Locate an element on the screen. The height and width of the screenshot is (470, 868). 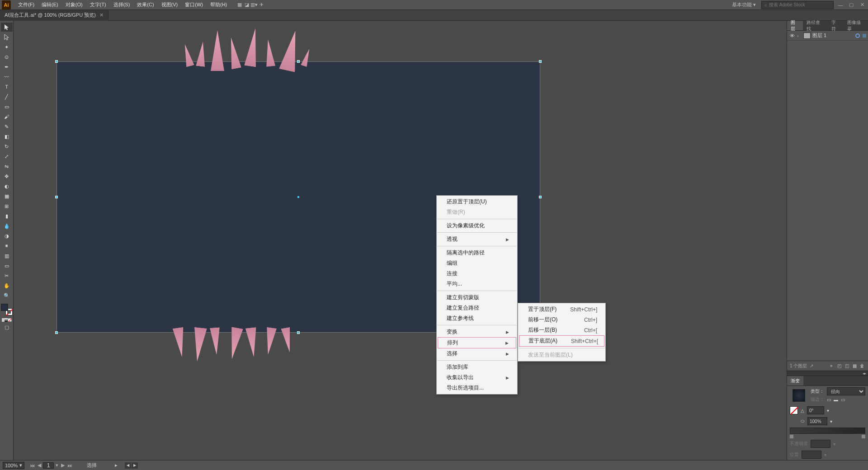
clip-mask-icon: ◰ is located at coordinates (839, 366).